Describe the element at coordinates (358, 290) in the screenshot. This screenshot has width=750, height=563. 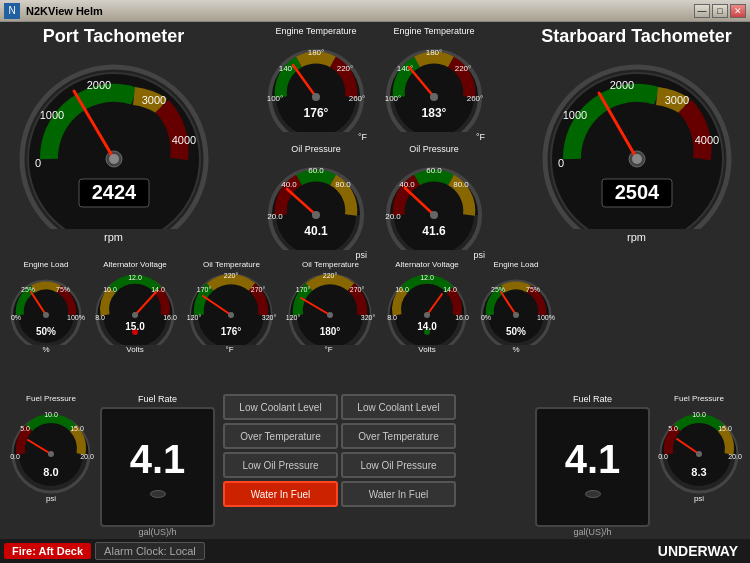
I see `svg-text: 270°` at that location.